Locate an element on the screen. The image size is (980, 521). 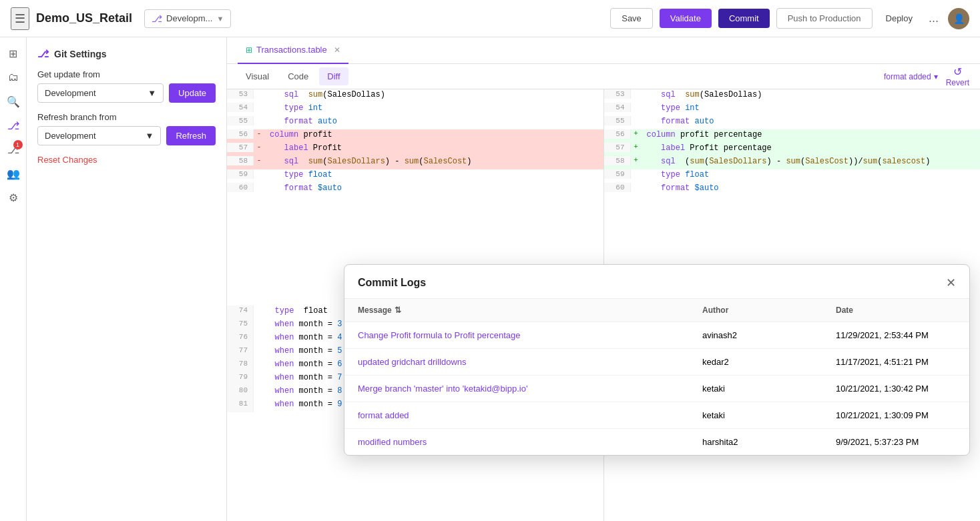
save-button: Save is located at coordinates (632, 19).